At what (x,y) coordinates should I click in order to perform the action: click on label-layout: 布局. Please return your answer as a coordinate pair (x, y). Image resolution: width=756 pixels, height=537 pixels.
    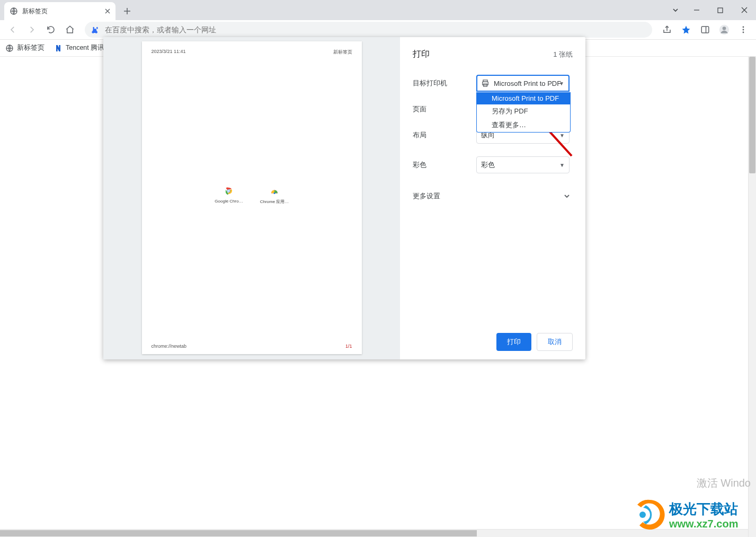
    Looking at the image, I should click on (444, 135).